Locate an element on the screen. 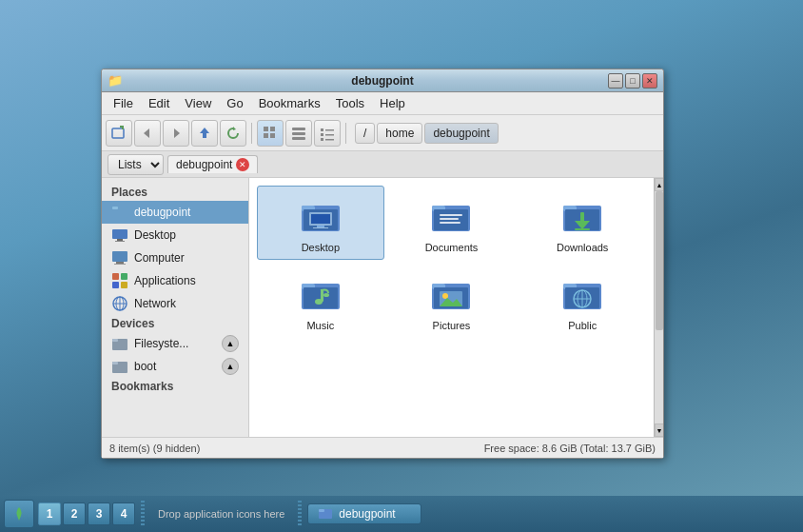  new-window-button is located at coordinates (119, 133).